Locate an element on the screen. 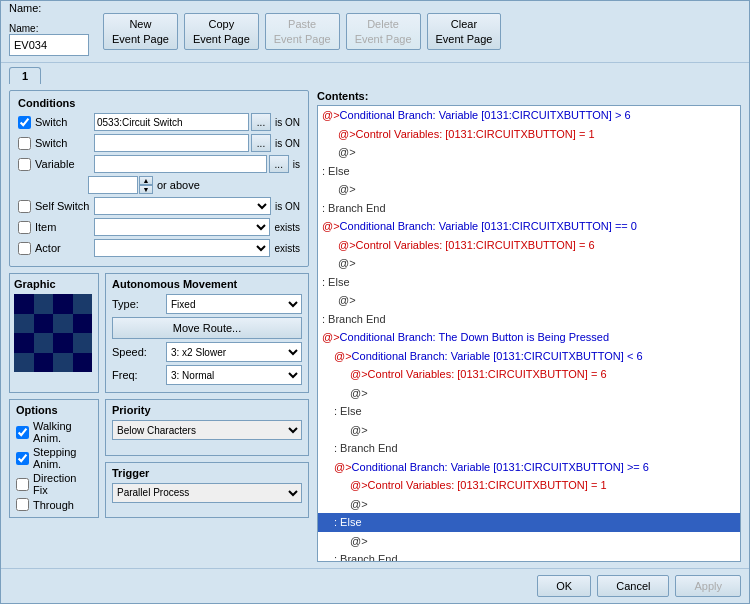 The height and width of the screenshot is (604, 750). variable-value is located at coordinates (180, 164).